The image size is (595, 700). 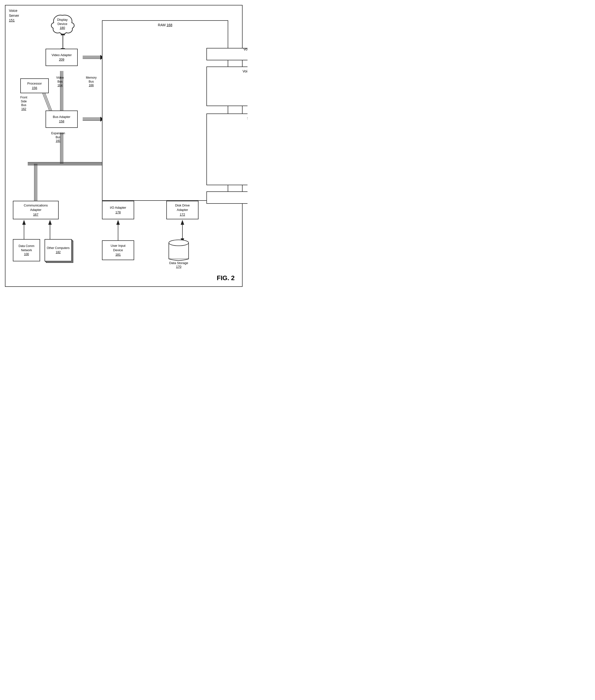 I want to click on os-box: Operating System 154, so click(x=227, y=197).